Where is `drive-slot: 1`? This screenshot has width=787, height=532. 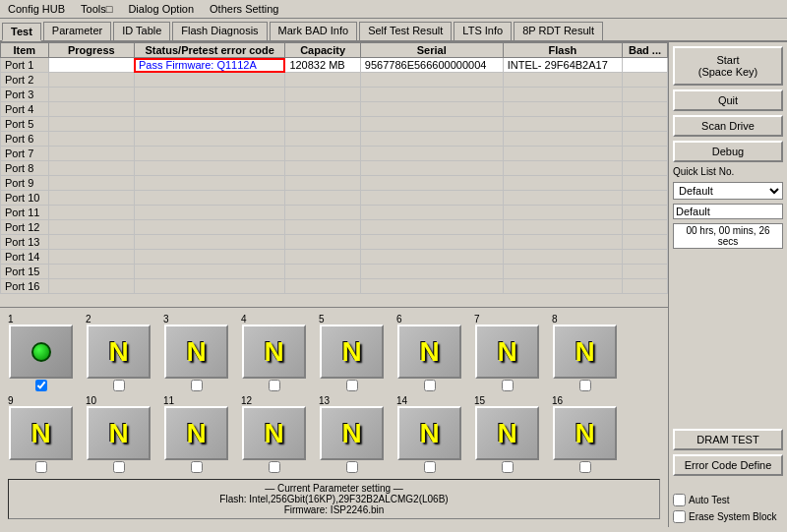
drive-slot: 1 is located at coordinates (41, 352).